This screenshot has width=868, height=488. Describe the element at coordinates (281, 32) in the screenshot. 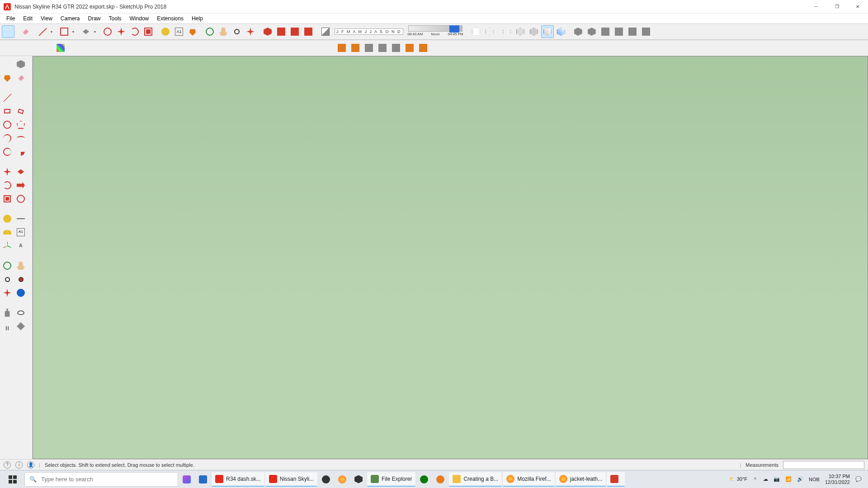

I see `top-view` at that location.